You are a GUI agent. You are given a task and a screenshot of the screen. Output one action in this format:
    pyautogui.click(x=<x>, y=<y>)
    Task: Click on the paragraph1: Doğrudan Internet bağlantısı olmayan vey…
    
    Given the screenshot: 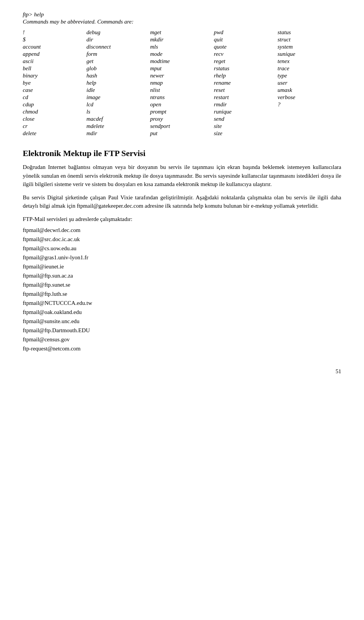 What is the action you would take?
    pyautogui.click(x=182, y=176)
    